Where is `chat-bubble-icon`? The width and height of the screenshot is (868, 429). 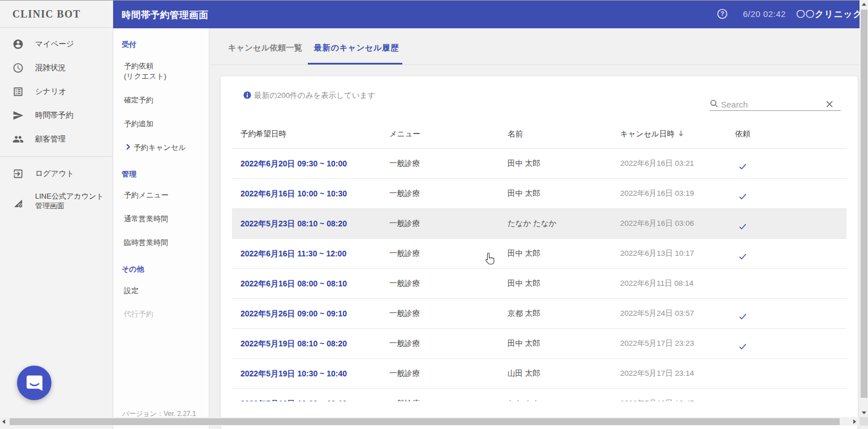 chat-bubble-icon is located at coordinates (35, 383).